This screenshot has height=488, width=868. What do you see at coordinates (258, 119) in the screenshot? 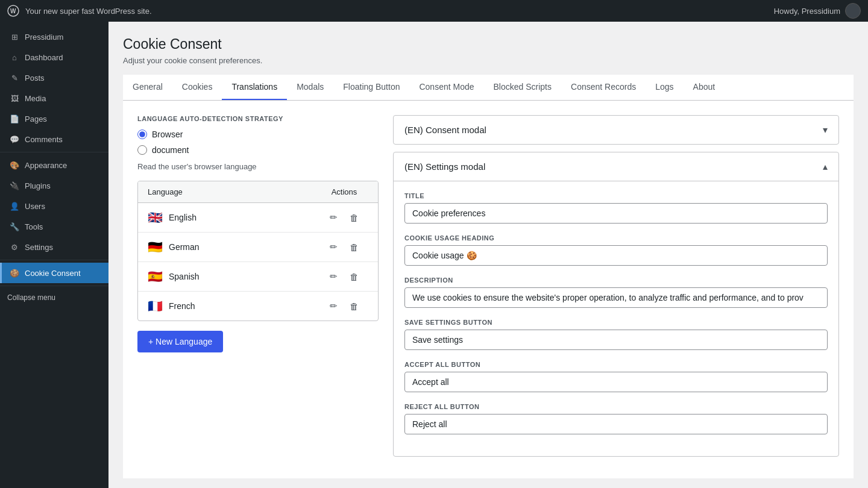
I see `strategy-label: LANGUAGE AUTO-DETECTION STRATEGY` at bounding box center [258, 119].